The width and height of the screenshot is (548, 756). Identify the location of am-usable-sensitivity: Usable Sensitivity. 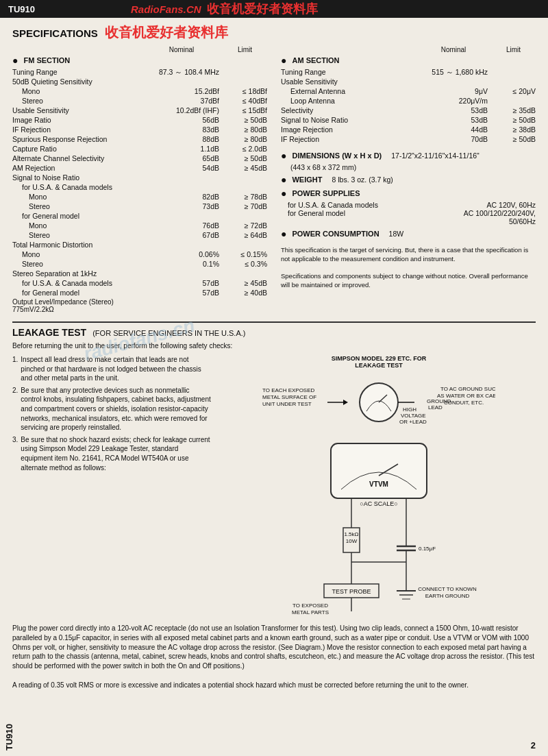
(408, 82).